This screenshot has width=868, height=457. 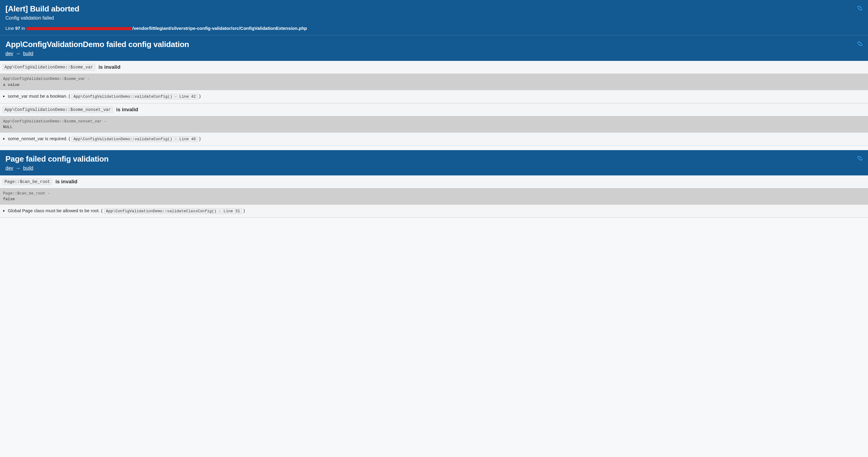 What do you see at coordinates (27, 182) in the screenshot?
I see `config-key-code: Page::$can_be_root` at bounding box center [27, 182].